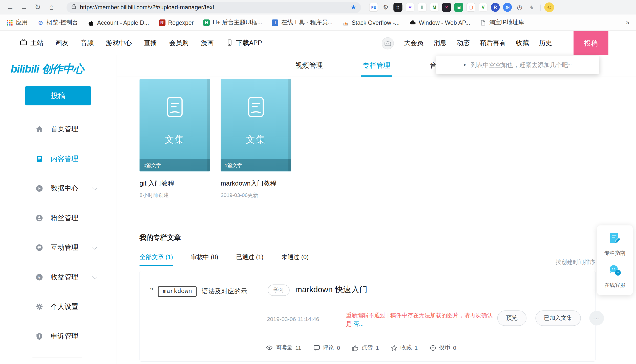  Describe the element at coordinates (295, 260) in the screenshot. I see `filter-failed: 未通过 (0)` at that location.